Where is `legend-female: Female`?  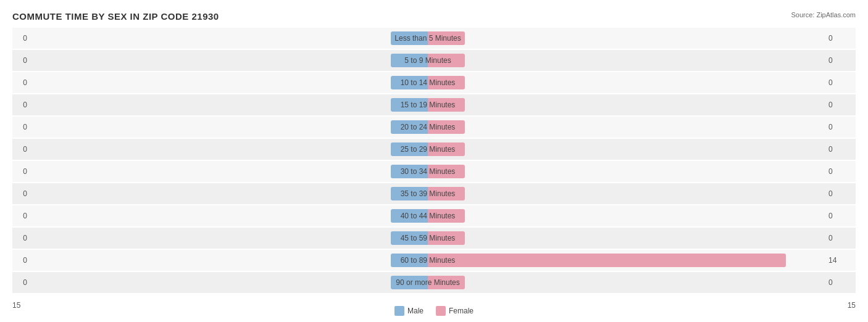
legend-female: Female is located at coordinates (454, 311).